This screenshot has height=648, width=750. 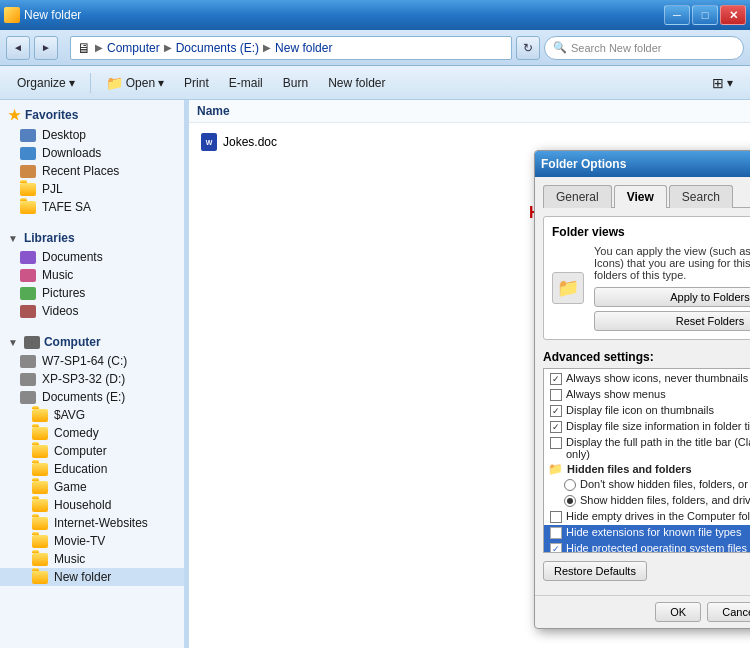 What do you see at coordinates (46, 83) in the screenshot?
I see `organize-button: Organize ▾` at bounding box center [46, 83].